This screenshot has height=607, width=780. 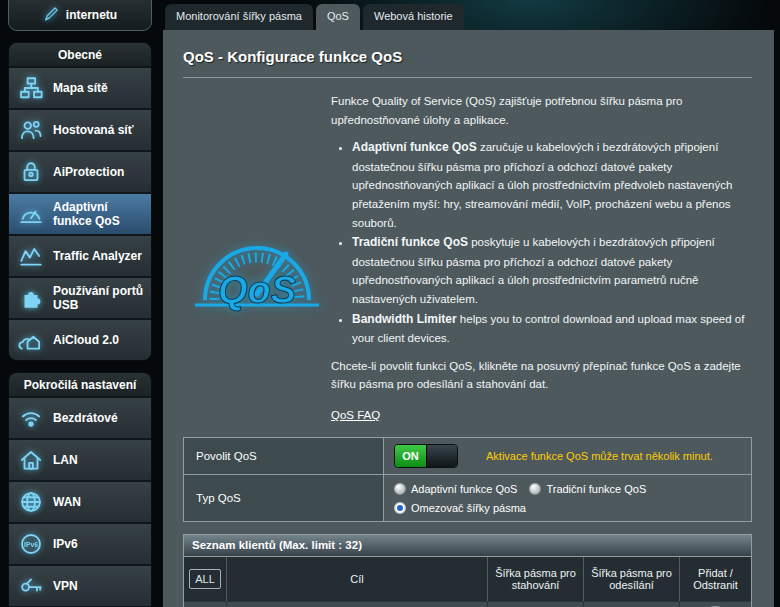 I want to click on sidebar-item-label: Adaptivní funkce QoS, so click(x=100, y=214).